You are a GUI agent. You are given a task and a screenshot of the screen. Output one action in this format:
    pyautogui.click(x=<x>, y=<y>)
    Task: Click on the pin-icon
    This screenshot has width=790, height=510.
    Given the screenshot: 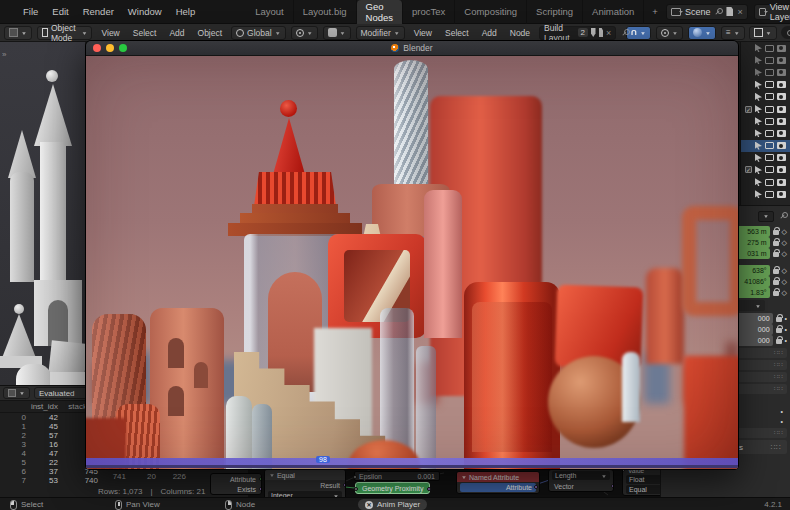 What is the action you would take?
    pyautogui.click(x=783, y=216)
    